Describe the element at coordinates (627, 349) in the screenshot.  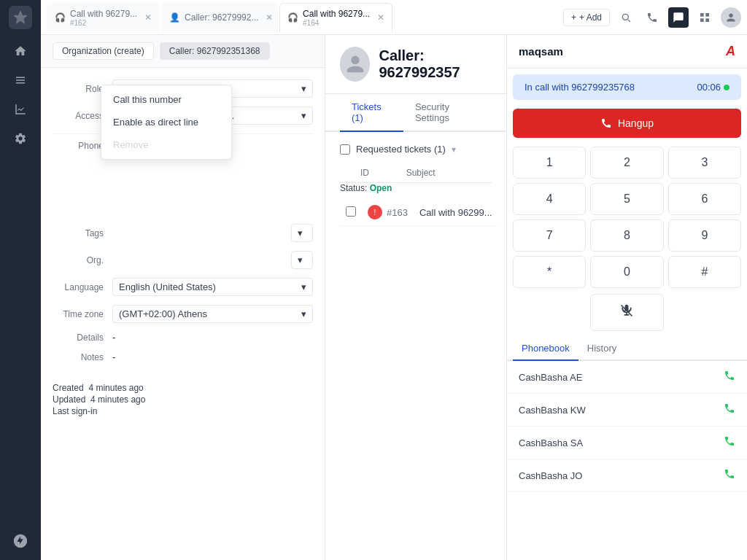
I see `phonebook-tabs: Phonebook History` at that location.